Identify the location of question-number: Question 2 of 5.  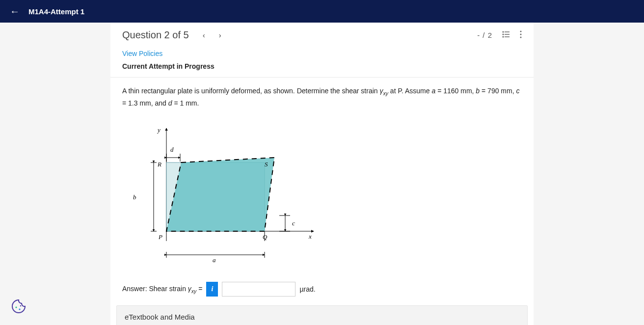
(156, 35).